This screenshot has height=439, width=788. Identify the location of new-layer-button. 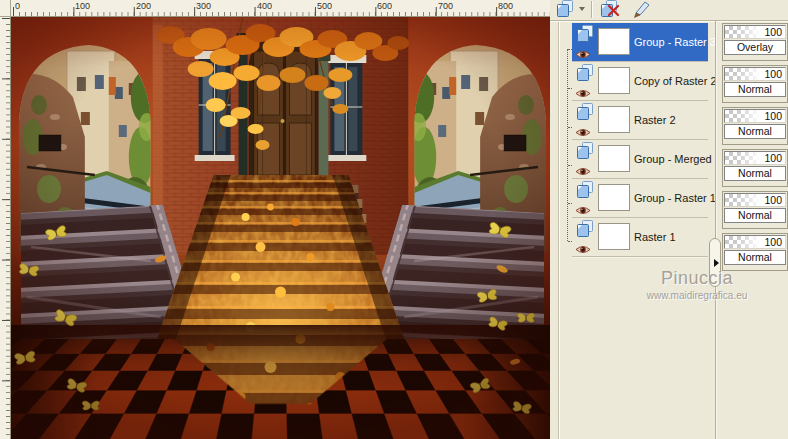
(567, 10).